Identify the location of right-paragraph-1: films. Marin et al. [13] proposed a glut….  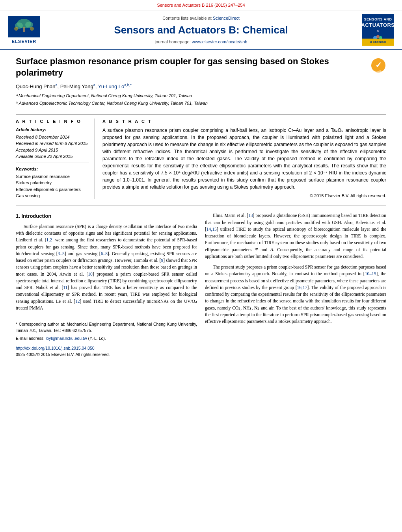
(296, 236).